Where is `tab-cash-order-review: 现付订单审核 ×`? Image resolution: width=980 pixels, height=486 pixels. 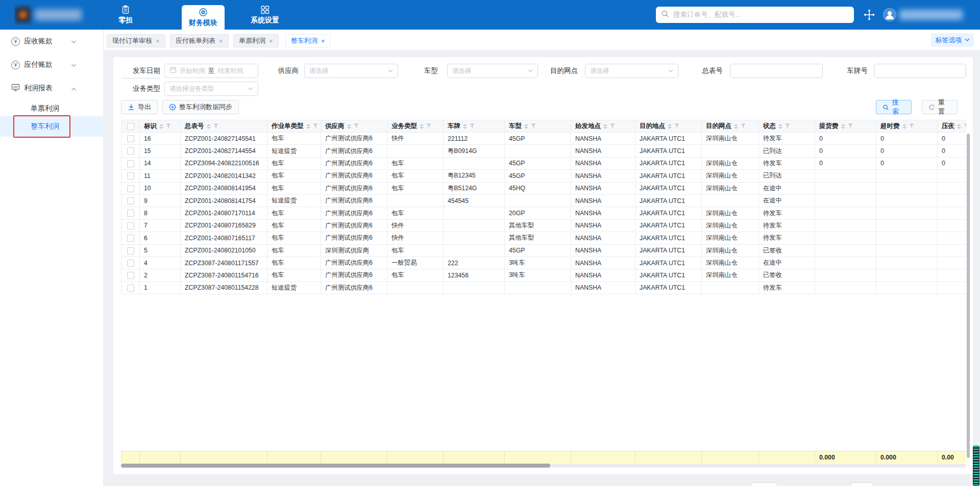
tab-cash-order-review: 现付订单审核 × is located at coordinates (136, 41).